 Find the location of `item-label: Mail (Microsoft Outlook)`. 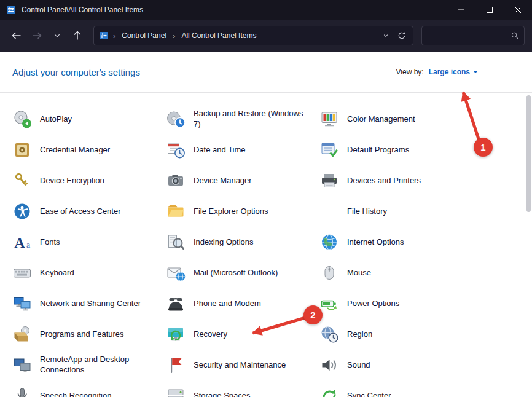

item-label: Mail (Microsoft Outlook) is located at coordinates (236, 273).